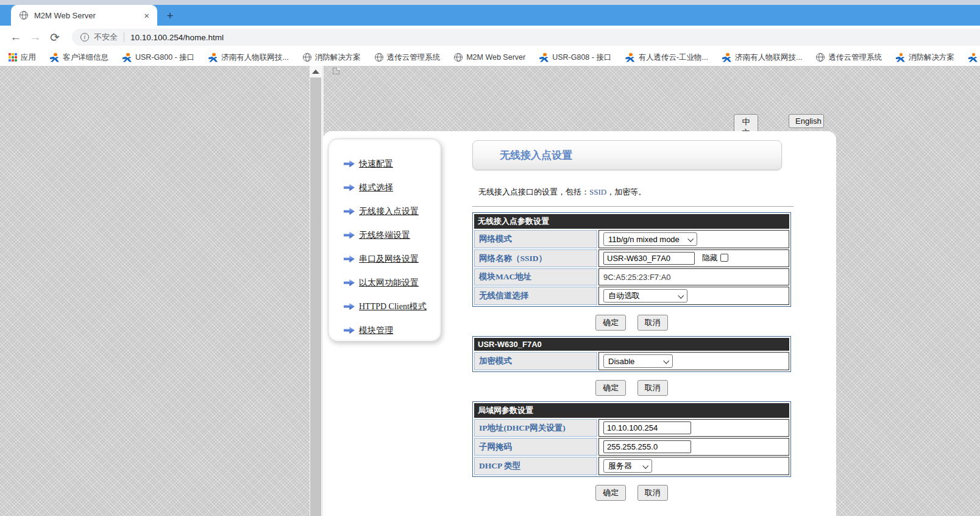  What do you see at coordinates (392, 331) in the screenshot?
I see `menu-item-module-admin: 模块管理` at bounding box center [392, 331].